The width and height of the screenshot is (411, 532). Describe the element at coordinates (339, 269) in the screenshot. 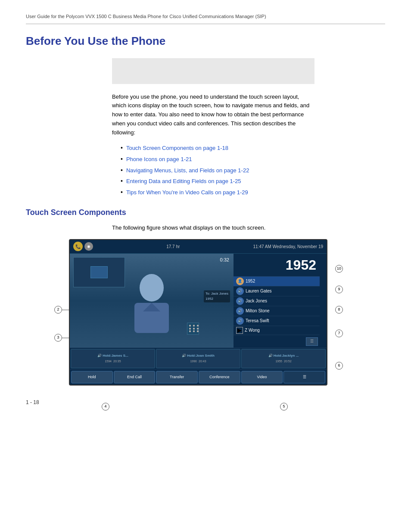

I see `callout-10: 10` at that location.